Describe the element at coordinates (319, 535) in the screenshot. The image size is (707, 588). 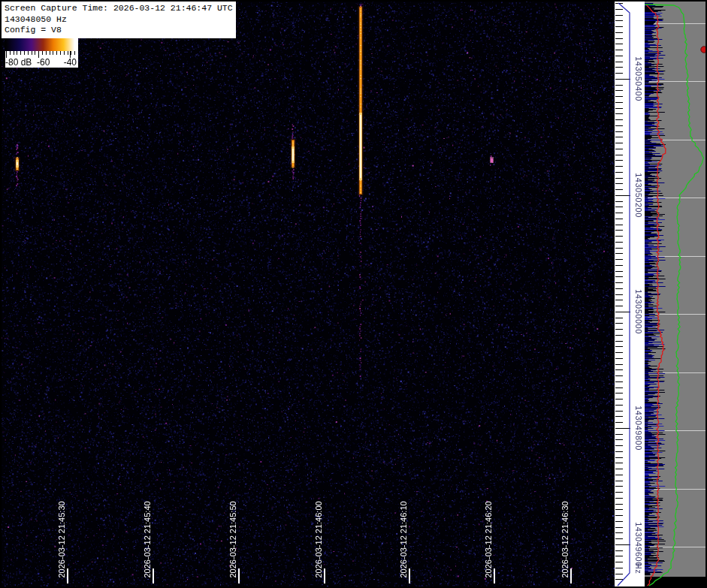
I see `time-label: 2026-03-12 21:46:00` at that location.